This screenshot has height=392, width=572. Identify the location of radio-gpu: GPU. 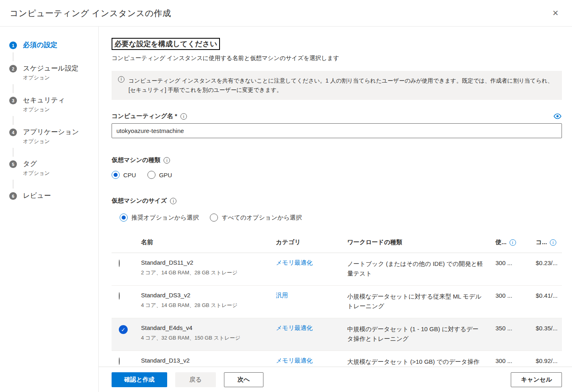
(160, 175).